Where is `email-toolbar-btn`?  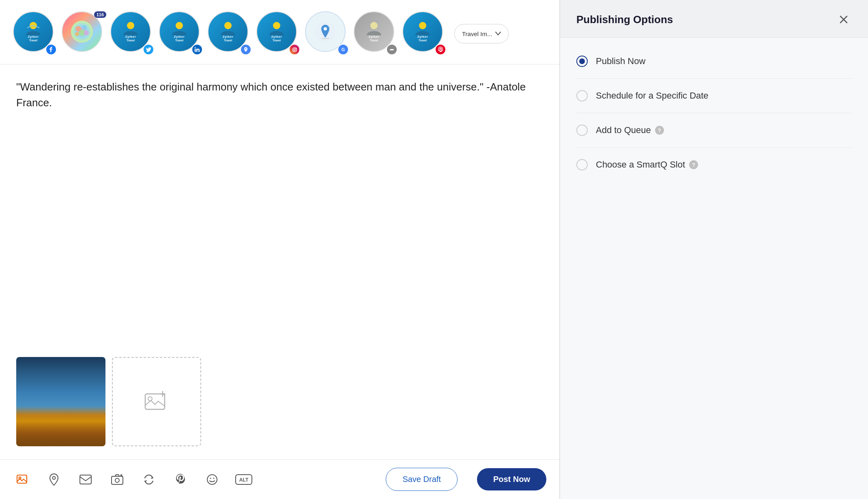
email-toolbar-btn is located at coordinates (86, 480).